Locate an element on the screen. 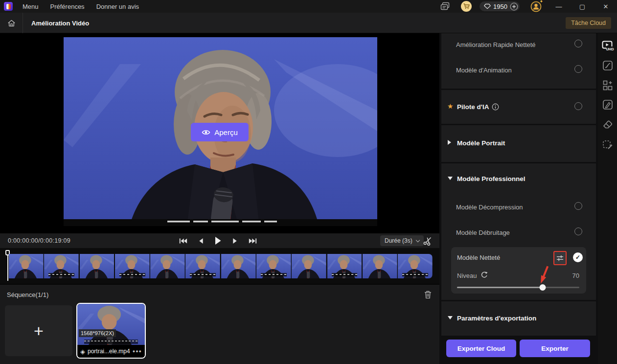 Image resolution: width=617 pixels, height=364 pixels. app-logo-icon is located at coordinates (8, 6).